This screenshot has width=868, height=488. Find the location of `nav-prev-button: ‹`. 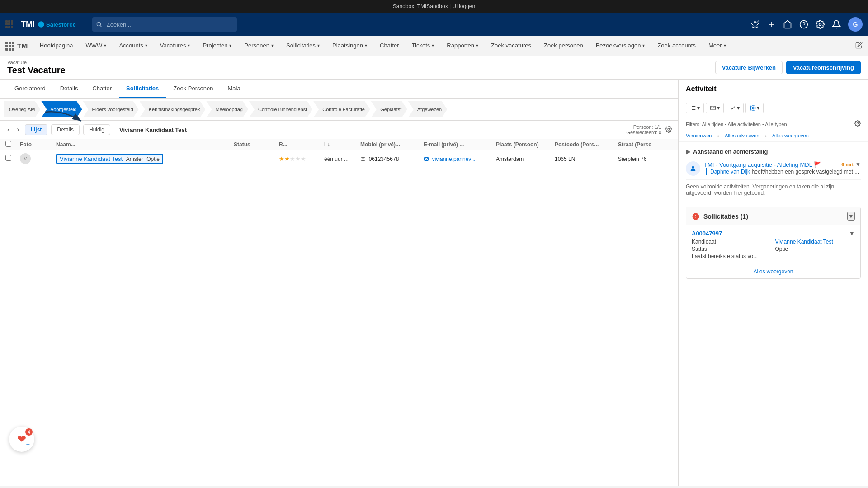

nav-prev-button: ‹ is located at coordinates (8, 130).